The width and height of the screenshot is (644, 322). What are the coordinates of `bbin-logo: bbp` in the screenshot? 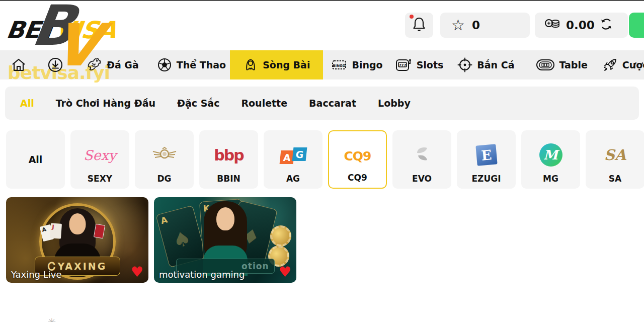 It's located at (228, 155).